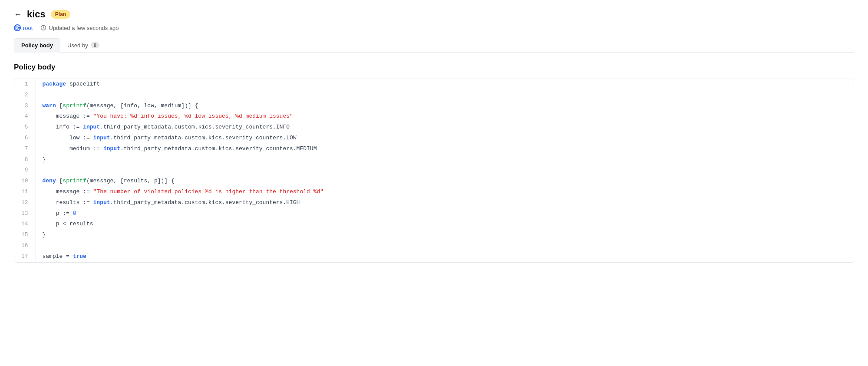 Image resolution: width=868 pixels, height=366 pixels. I want to click on used-by-count: 0, so click(95, 45).